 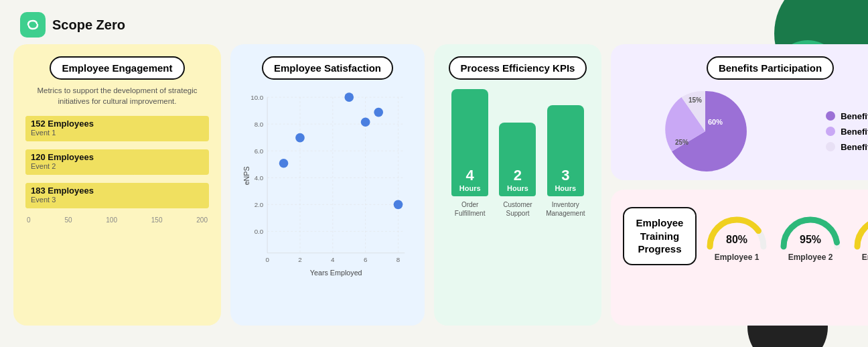 What do you see at coordinates (259, 205) in the screenshot?
I see `svg-text: 2.0` at bounding box center [259, 205].